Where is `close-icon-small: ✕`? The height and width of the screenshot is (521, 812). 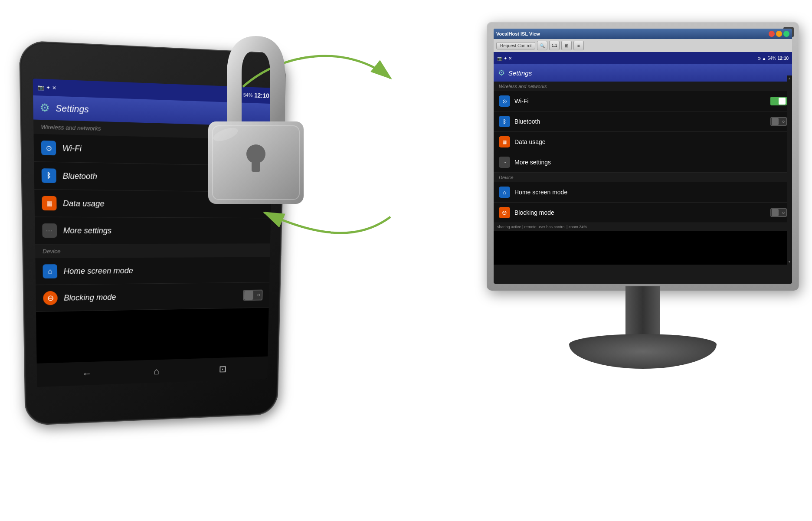 close-icon-small: ✕ is located at coordinates (54, 88).